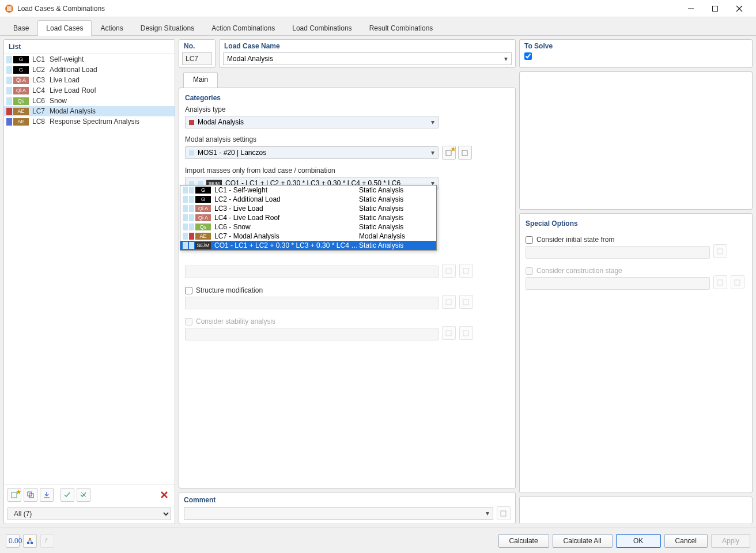 The height and width of the screenshot is (553, 756). What do you see at coordinates (396, 245) in the screenshot?
I see `dropdown-item-type: Static Analysis` at bounding box center [396, 245].